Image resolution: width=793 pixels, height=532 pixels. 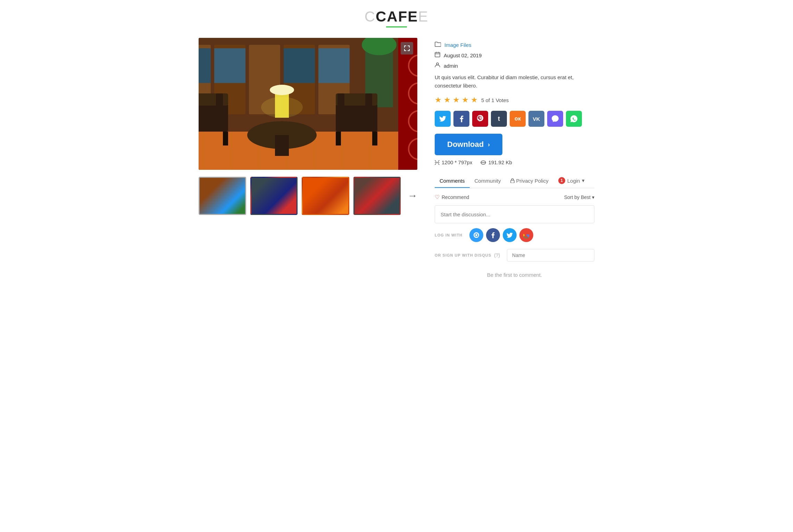 I want to click on filesize-value: 191.92 Kb, so click(x=500, y=163).